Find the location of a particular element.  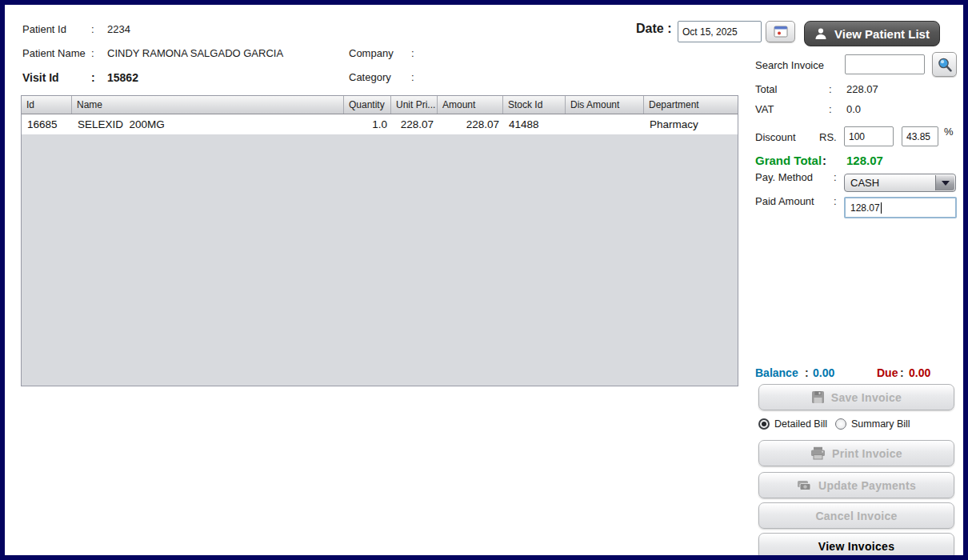

calendar-button is located at coordinates (781, 32).